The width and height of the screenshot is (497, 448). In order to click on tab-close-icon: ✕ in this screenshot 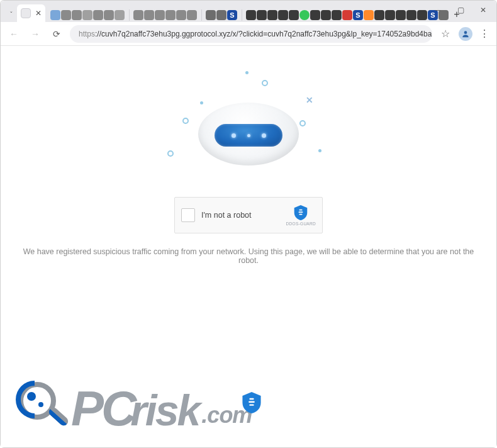, I will do `click(38, 13)`.